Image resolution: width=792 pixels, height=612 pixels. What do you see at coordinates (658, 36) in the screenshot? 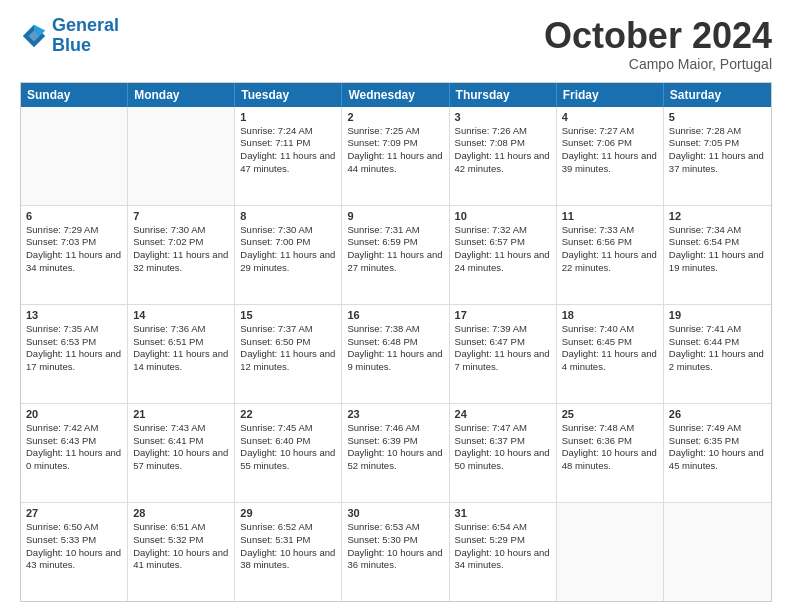
I see `month-title: October 2024` at bounding box center [658, 36].